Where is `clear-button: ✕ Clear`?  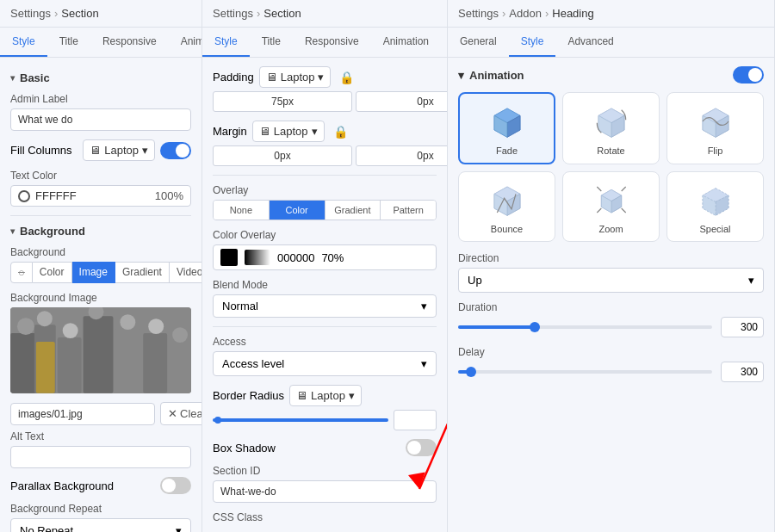
clear-button: ✕ Clear is located at coordinates (181, 413).